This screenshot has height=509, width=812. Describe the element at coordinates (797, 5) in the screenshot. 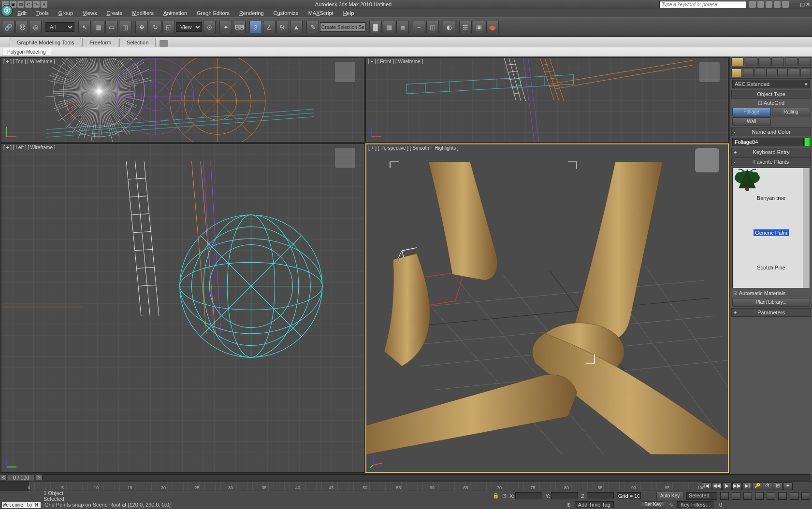

I see `minimize-button: —` at that location.